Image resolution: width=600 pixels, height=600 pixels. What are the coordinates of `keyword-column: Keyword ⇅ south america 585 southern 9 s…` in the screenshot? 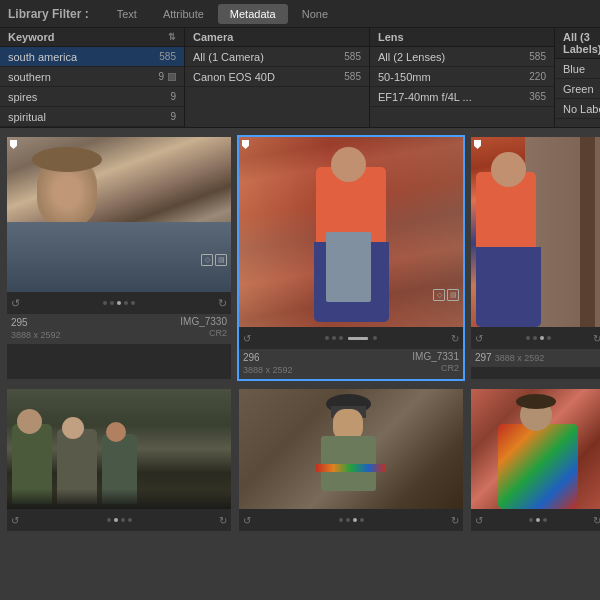 It's located at (92, 78).